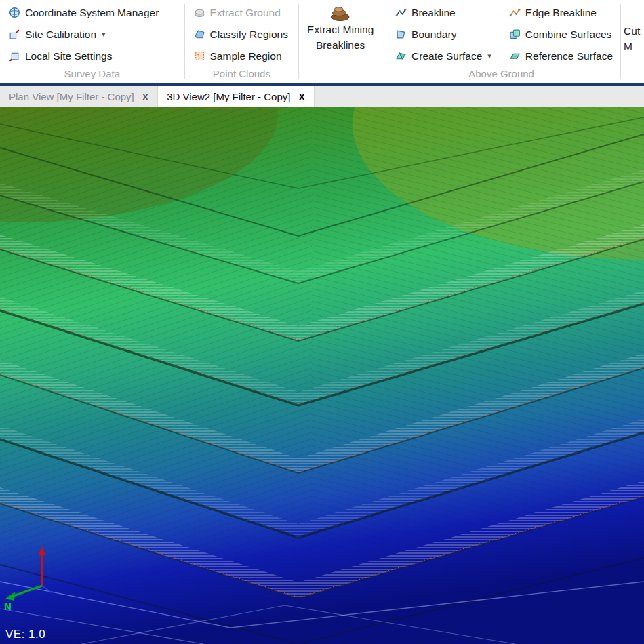 Image resolution: width=644 pixels, height=644 pixels. I want to click on create-surface-icon, so click(401, 56).